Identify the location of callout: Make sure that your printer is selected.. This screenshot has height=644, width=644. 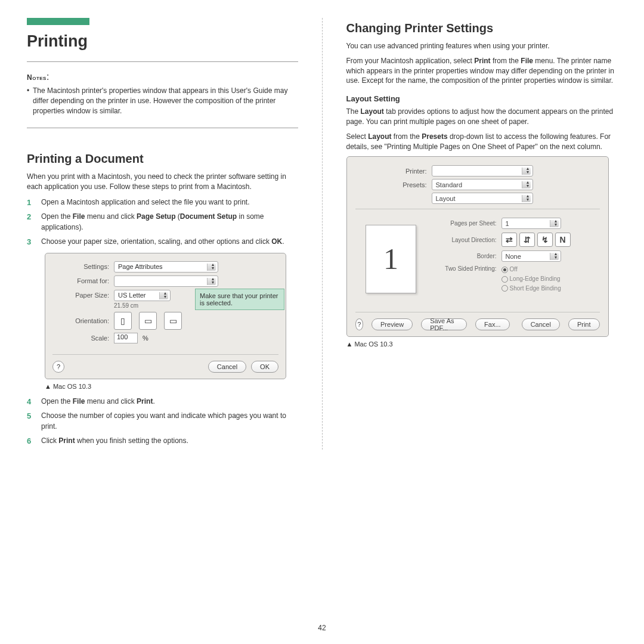
(240, 299).